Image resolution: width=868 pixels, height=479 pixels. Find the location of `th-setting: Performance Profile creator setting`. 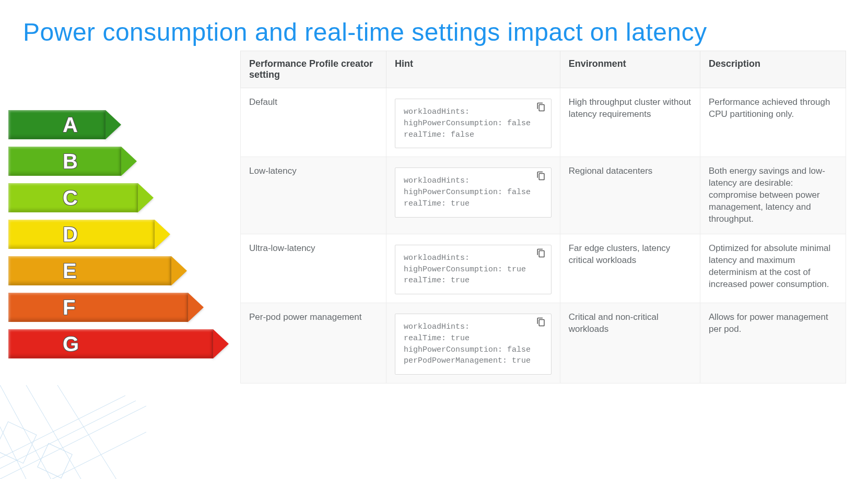

th-setting: Performance Profile creator setting is located at coordinates (313, 70).